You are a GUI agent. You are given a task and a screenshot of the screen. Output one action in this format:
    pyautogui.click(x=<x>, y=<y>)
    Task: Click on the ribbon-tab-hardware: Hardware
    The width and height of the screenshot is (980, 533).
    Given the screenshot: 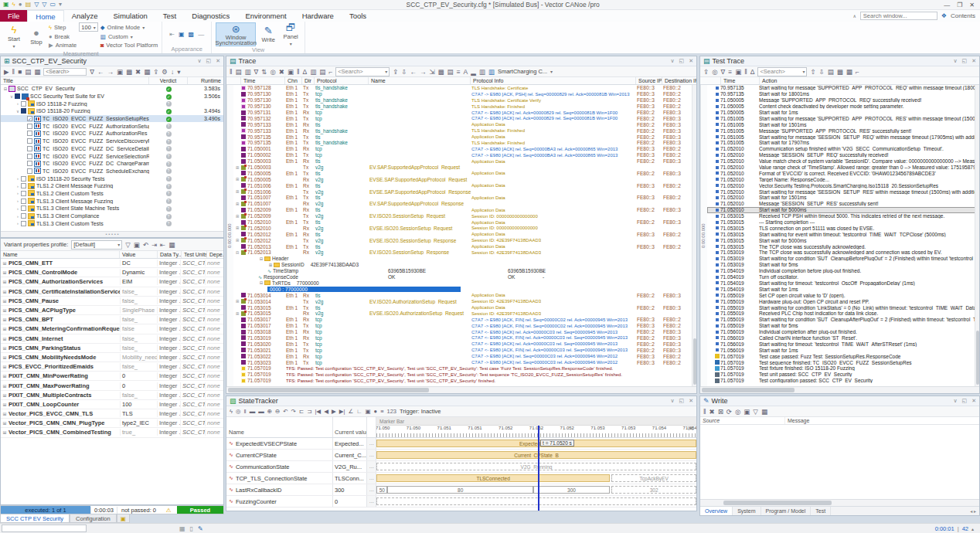 What is the action you would take?
    pyautogui.click(x=318, y=15)
    